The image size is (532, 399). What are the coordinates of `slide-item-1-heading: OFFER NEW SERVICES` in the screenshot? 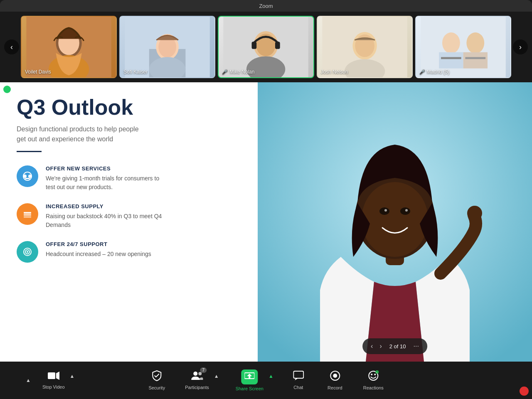 It's located at (104, 169).